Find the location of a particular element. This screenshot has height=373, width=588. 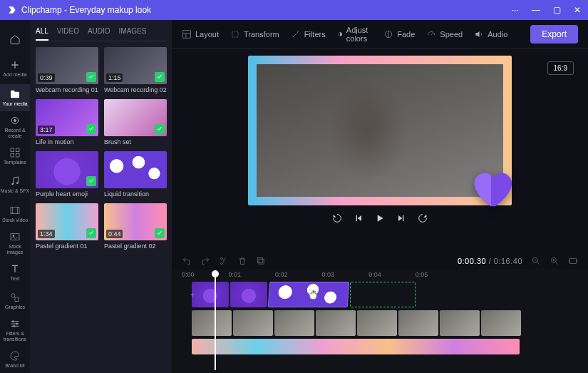

app-logo-icon is located at coordinates (12, 10).